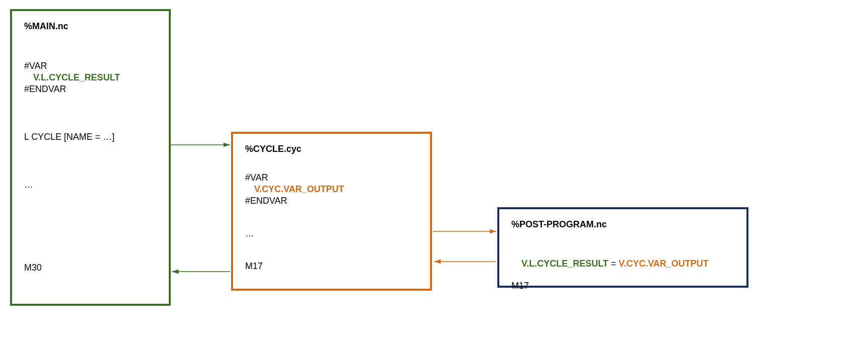 Image resolution: width=868 pixels, height=341 pixels. What do you see at coordinates (614, 264) in the screenshot?
I see `post-assign-eq: =` at bounding box center [614, 264].